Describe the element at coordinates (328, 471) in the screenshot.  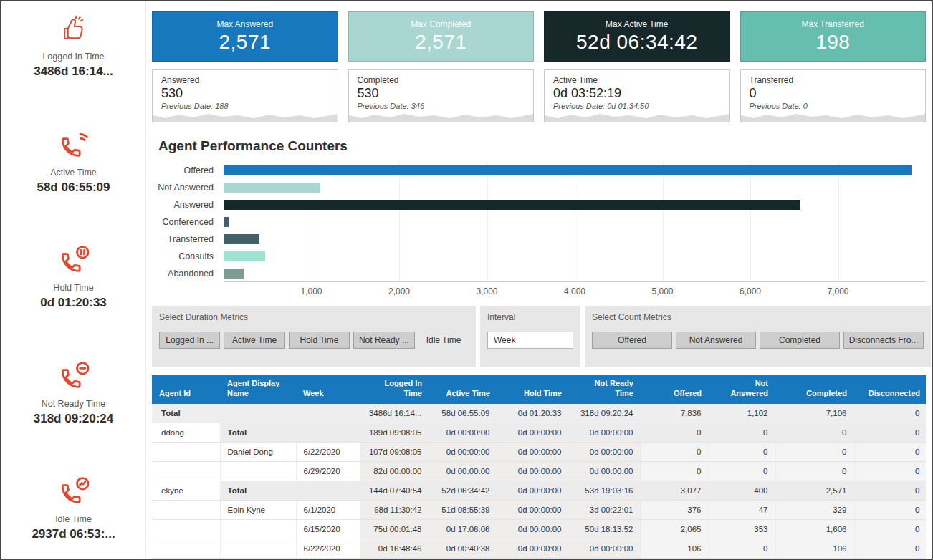
I see `cell-week: 6/29/2020` at that location.